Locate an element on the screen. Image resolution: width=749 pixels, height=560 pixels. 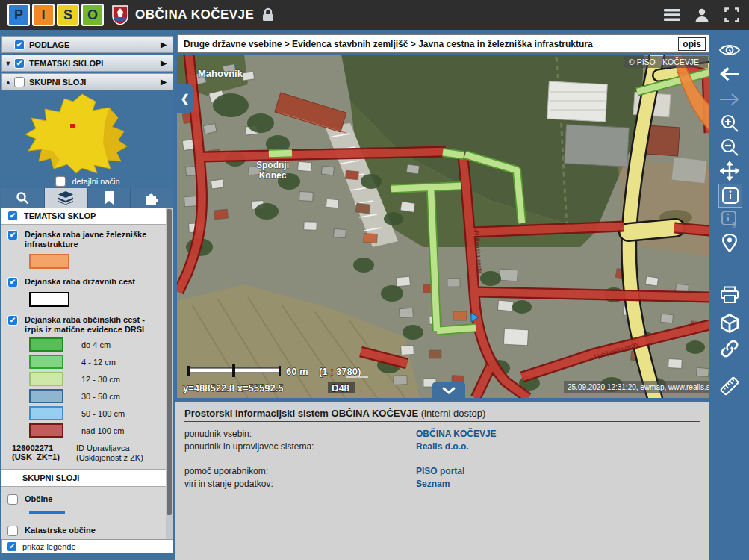
help-link: PISO portal is located at coordinates (559, 472).